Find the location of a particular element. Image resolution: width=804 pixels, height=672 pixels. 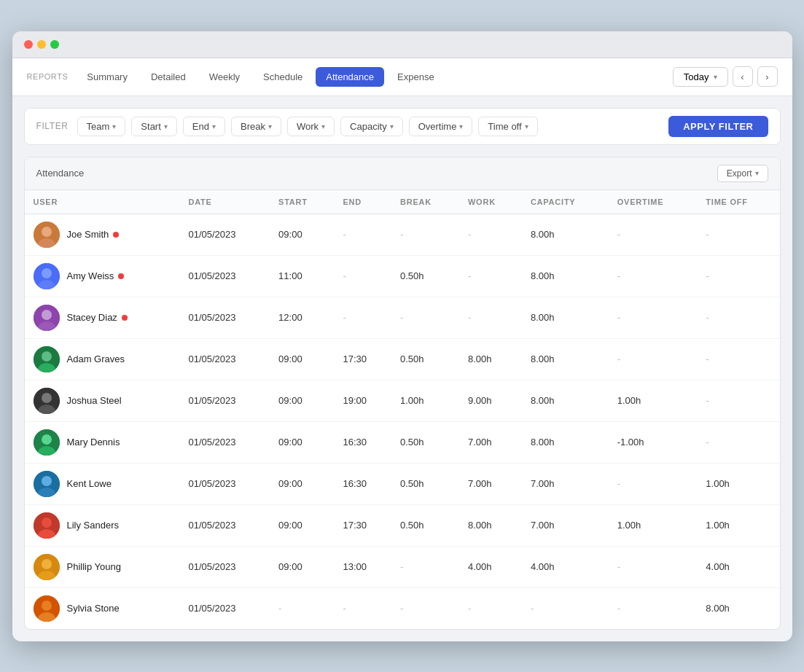

user-name: Amy Weiss is located at coordinates (90, 276).